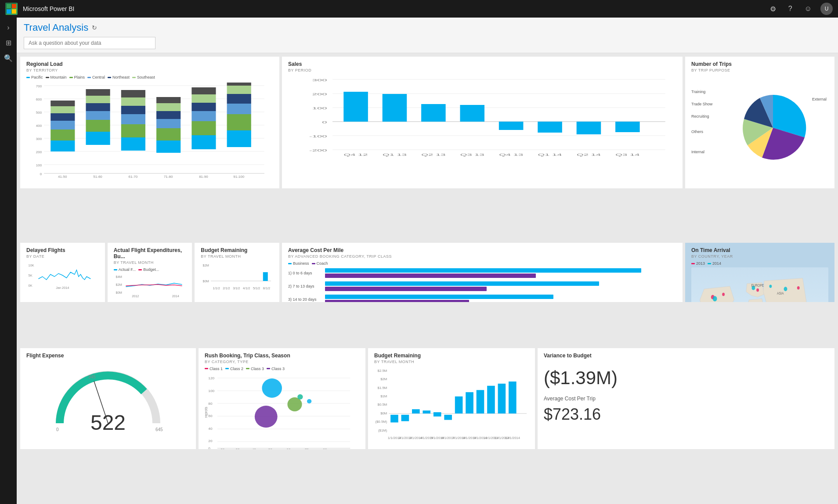  I want to click on avg-cost-bars: 1) 0 to 6 days 2) 7 to 13 days, so click(482, 285).